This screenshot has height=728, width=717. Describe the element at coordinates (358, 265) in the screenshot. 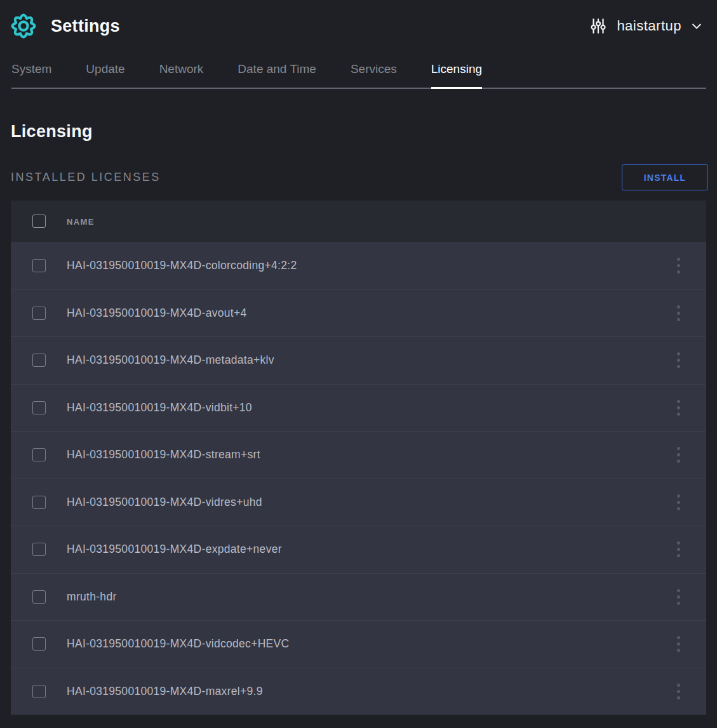

I see `table-row: HAI-031950010019-MX4D-colorcoding+4:2:2` at that location.